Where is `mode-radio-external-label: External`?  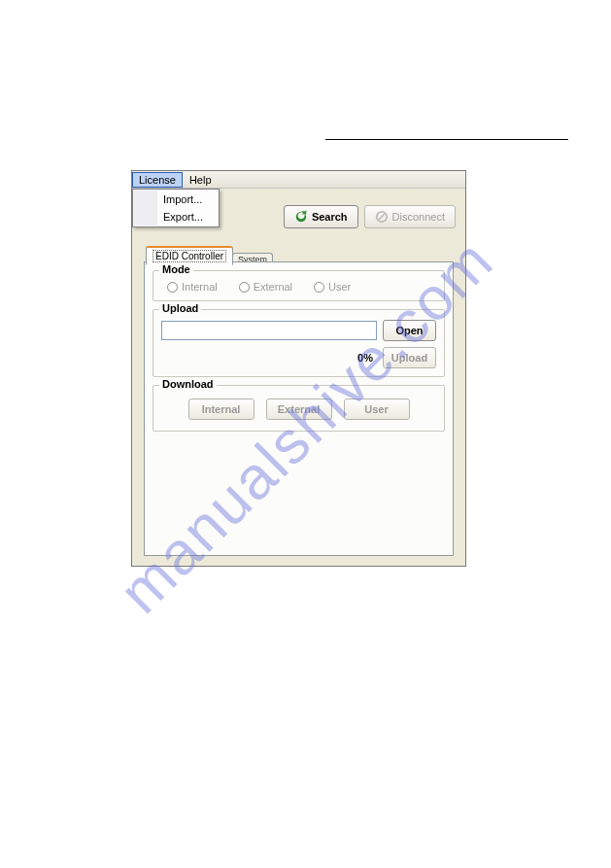
mode-radio-external-label: External is located at coordinates (273, 287).